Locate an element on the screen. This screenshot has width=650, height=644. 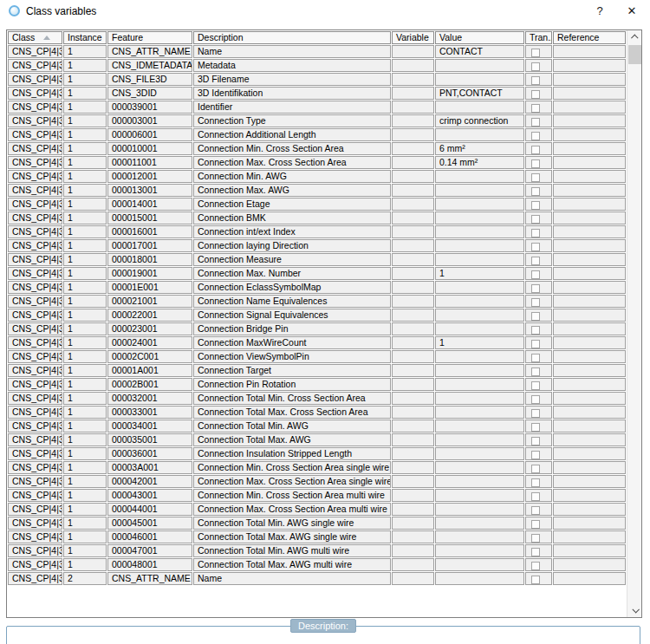
cell-description: Connection Additional Length is located at coordinates (292, 135).